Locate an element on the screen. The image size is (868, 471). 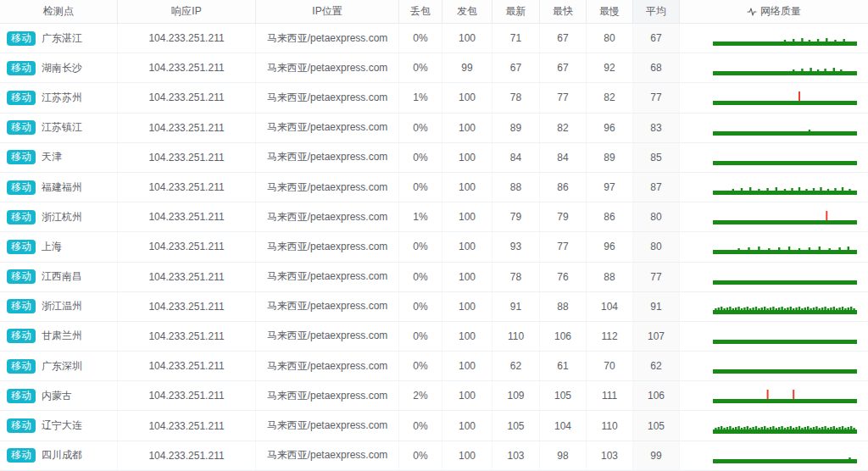
slowest-latency: 86 is located at coordinates (610, 217).